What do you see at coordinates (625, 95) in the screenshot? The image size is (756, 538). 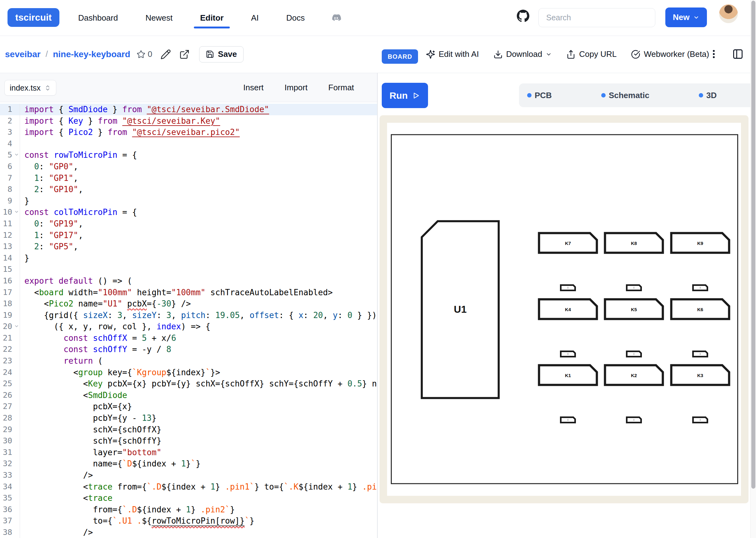 I see `view-tab-schematic: Schematic` at bounding box center [625, 95].